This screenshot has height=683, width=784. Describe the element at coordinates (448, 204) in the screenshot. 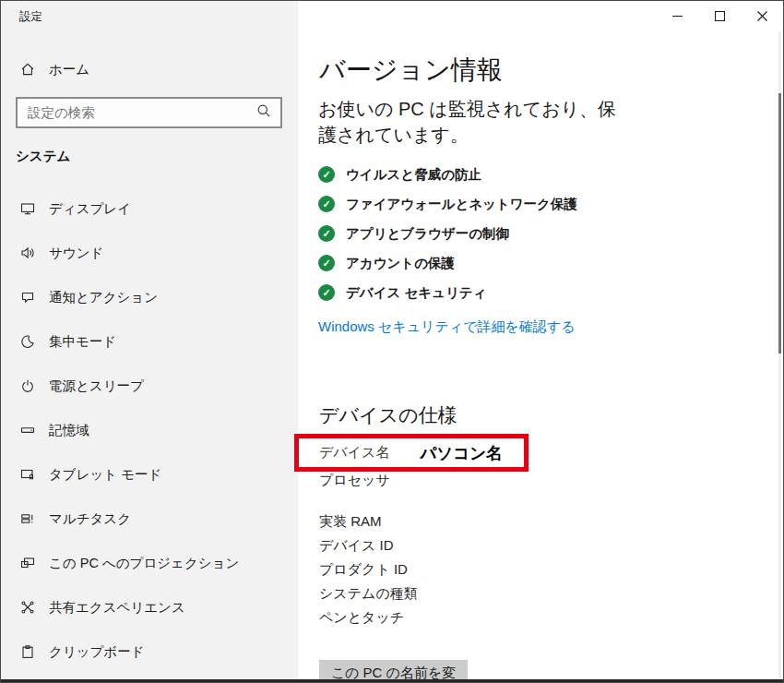

I see `security-item-firewall: ✓ ファイアウォールとネットワーク保護` at that location.